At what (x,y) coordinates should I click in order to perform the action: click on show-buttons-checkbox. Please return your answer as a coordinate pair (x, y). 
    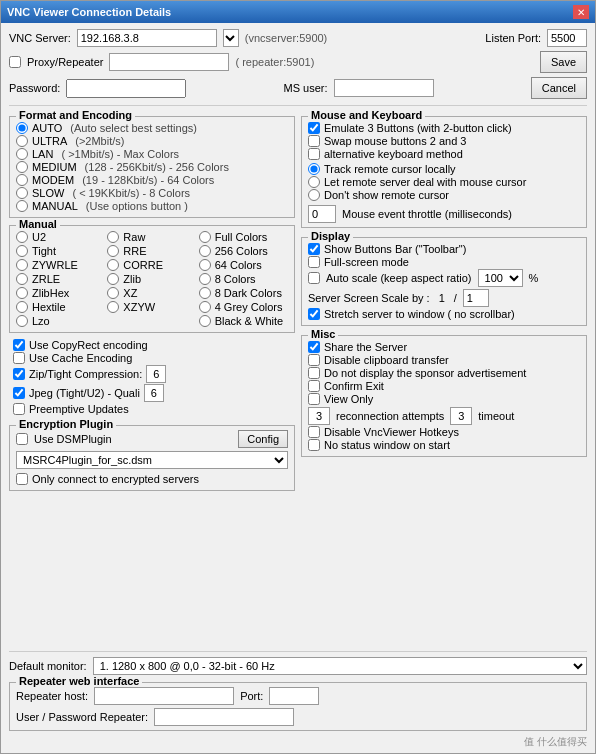
    Looking at the image, I should click on (314, 249).